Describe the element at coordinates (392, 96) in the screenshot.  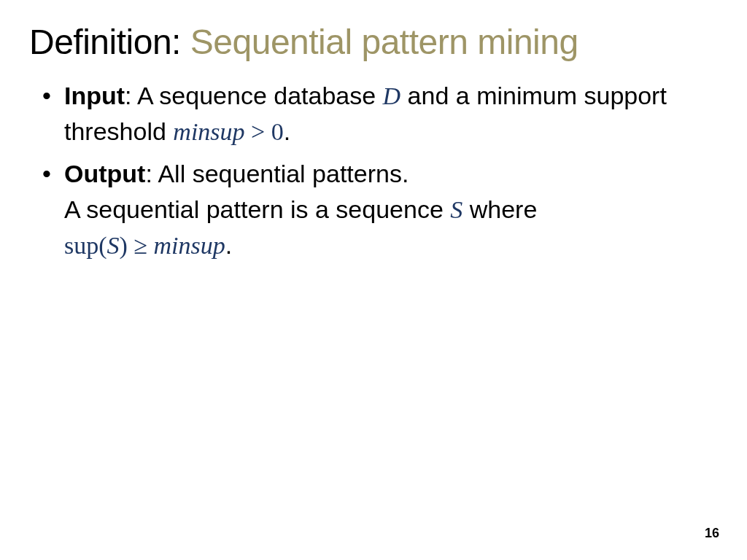
I see `input-var-d: D` at that location.